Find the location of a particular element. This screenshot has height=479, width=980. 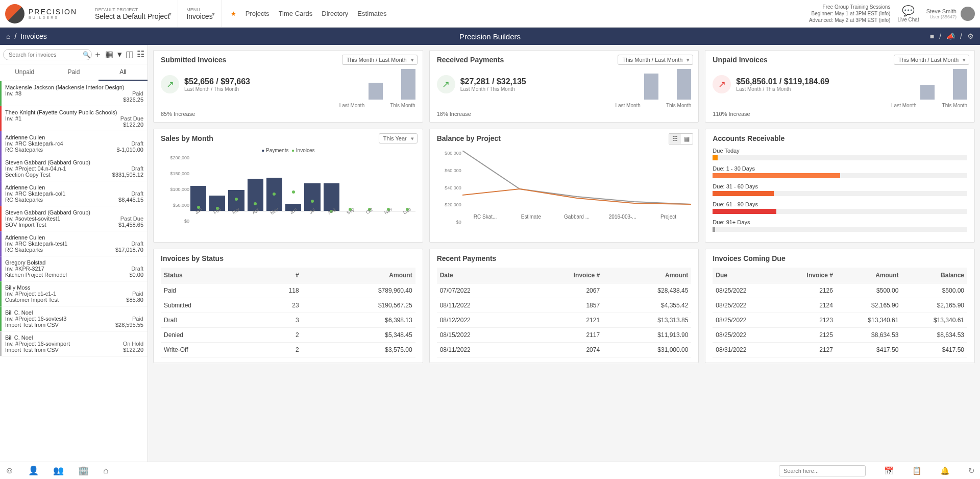

inv-amount: $85.80 is located at coordinates (135, 300).